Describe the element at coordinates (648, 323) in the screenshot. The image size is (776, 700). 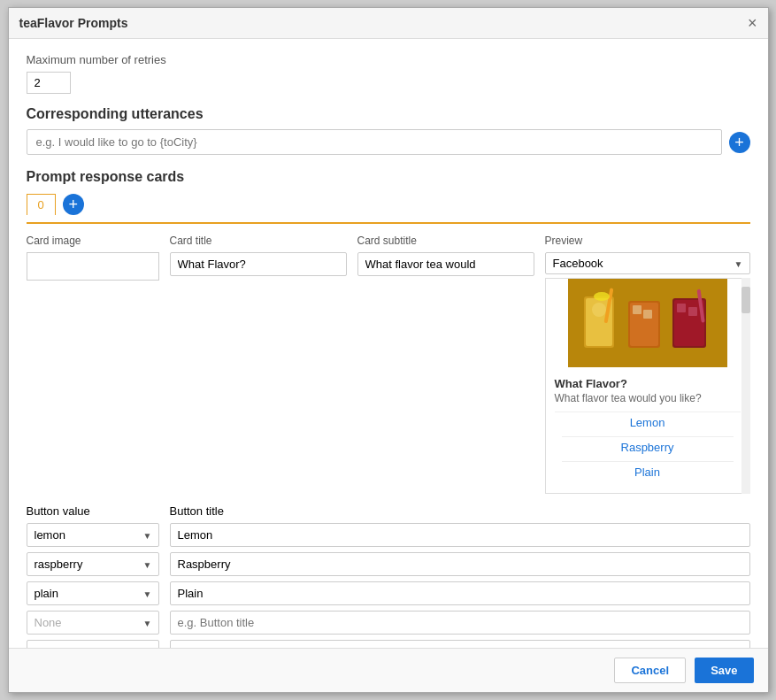
I see `preview-drinks-image` at that location.